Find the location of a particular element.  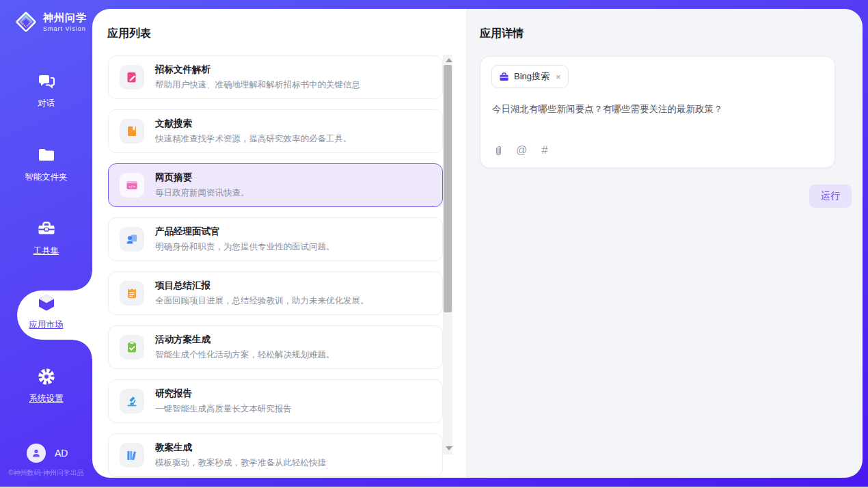

sidebar: 神州问学 Smart Vision 对话 智能文件夹 工具集 应用市场 系统设置 is located at coordinates (46, 243).